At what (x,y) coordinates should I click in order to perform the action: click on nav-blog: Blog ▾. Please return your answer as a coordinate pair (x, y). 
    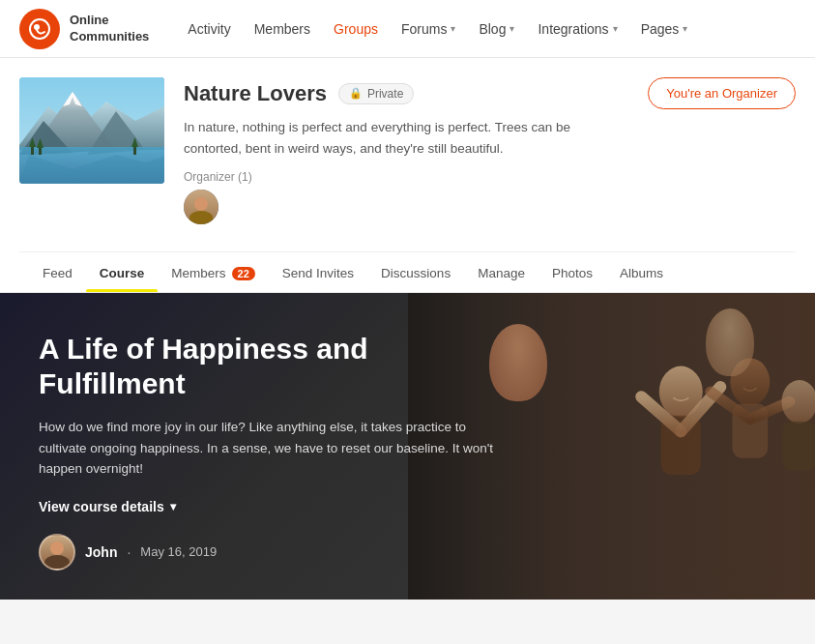
    Looking at the image, I should click on (497, 29).